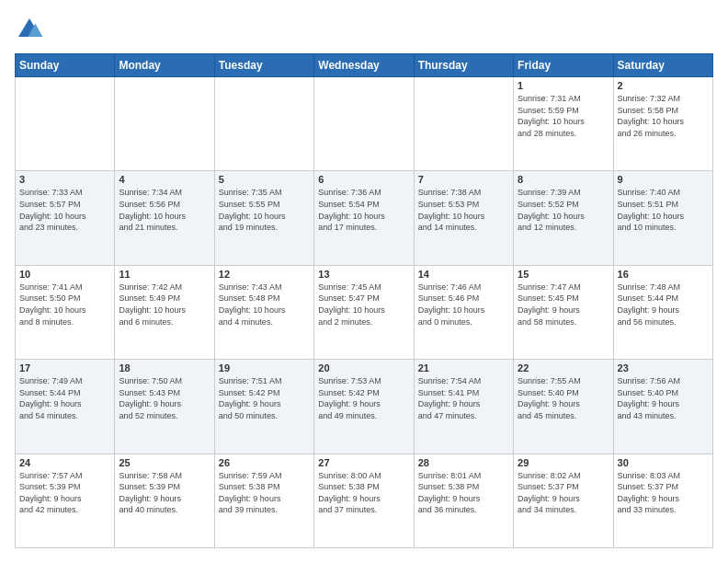 This screenshot has width=728, height=563. I want to click on day-info: Sunrise: 8:01 AM Sunset: 5:38 PM Dayligh…, so click(463, 493).